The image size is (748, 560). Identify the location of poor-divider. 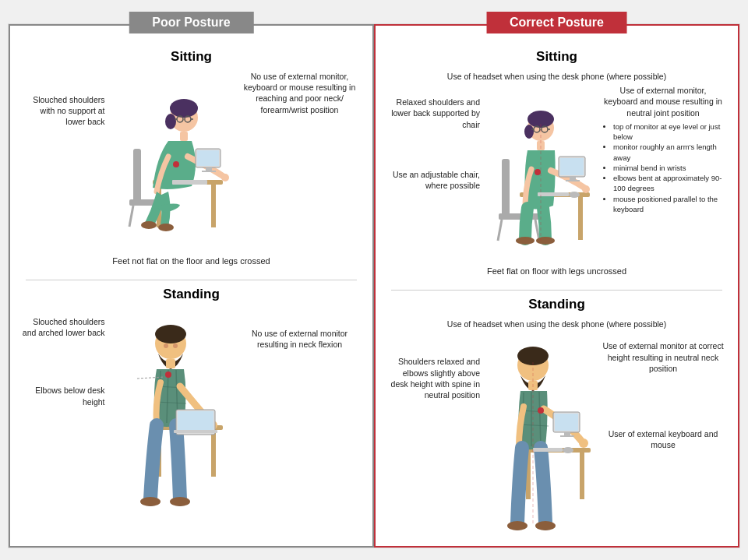
(192, 280).